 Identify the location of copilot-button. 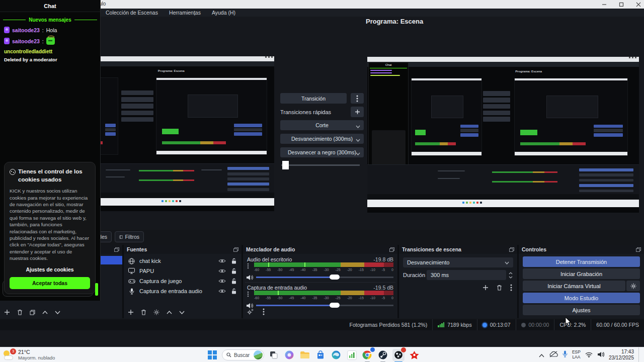
(289, 355).